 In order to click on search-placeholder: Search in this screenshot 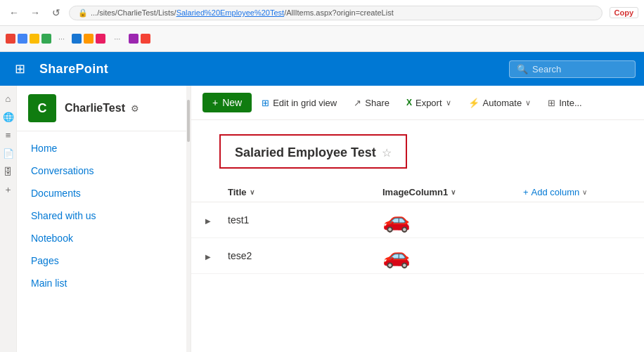, I will do `click(547, 69)`.